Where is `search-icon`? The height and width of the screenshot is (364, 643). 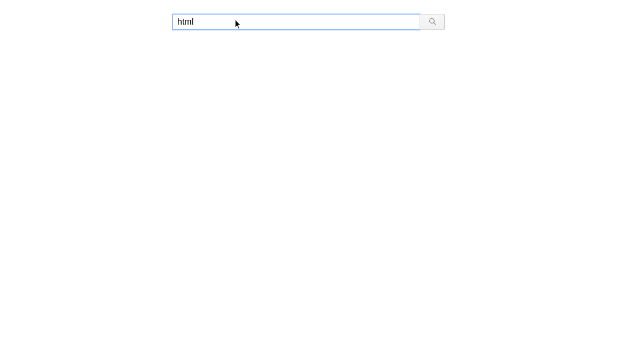 search-icon is located at coordinates (432, 22).